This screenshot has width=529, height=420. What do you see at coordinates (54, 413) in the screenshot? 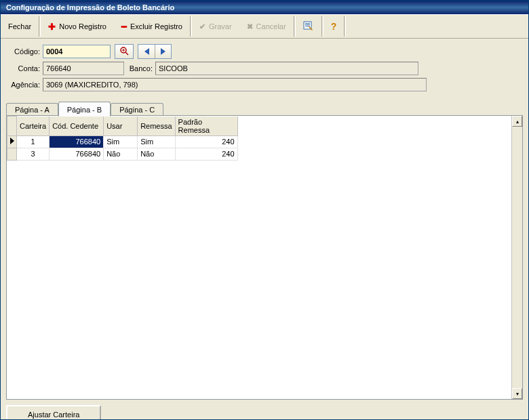
I see `ajustar-carteira-button: Ajustar Carteira` at bounding box center [54, 413].